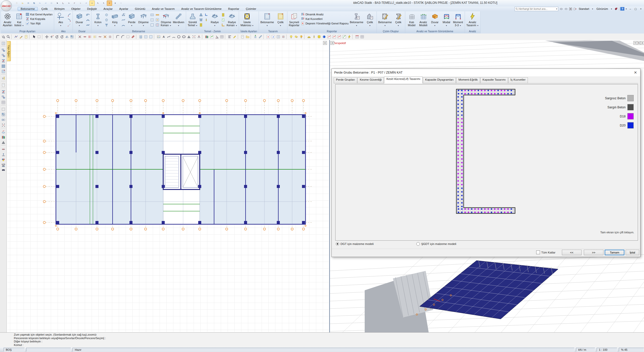 The image size is (644, 352). What do you see at coordinates (57, 37) in the screenshot?
I see `rotate-icon` at bounding box center [57, 37].